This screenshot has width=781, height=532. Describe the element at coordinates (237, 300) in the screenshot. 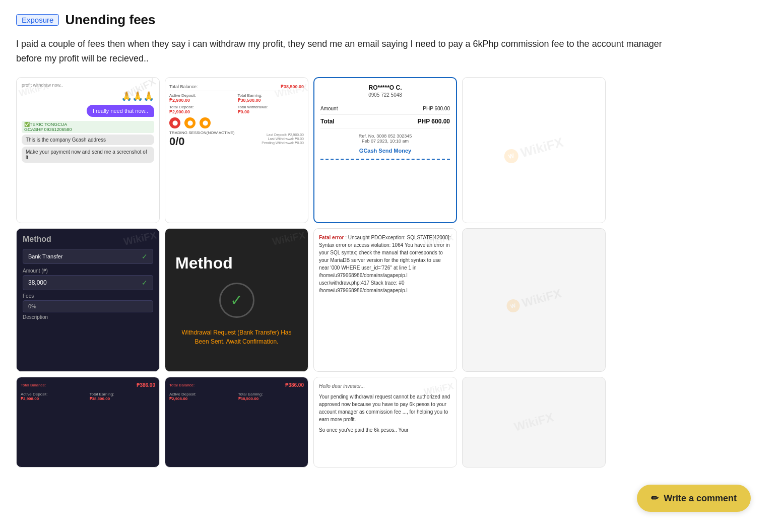

I see `method-check-circle: ✓` at that location.